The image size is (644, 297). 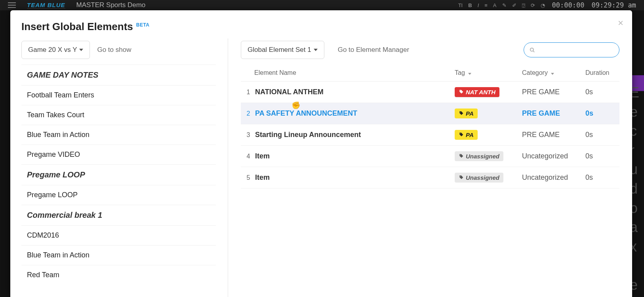 What do you see at coordinates (614, 5) in the screenshot?
I see `clock-display: 09:29:29 am` at bounding box center [614, 5].